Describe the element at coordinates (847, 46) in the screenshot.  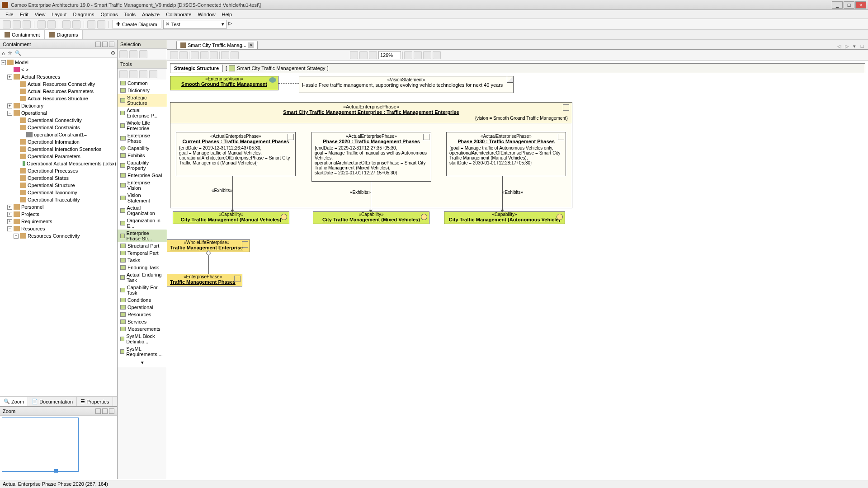
I see `tab-next-icon: ▷` at that location.